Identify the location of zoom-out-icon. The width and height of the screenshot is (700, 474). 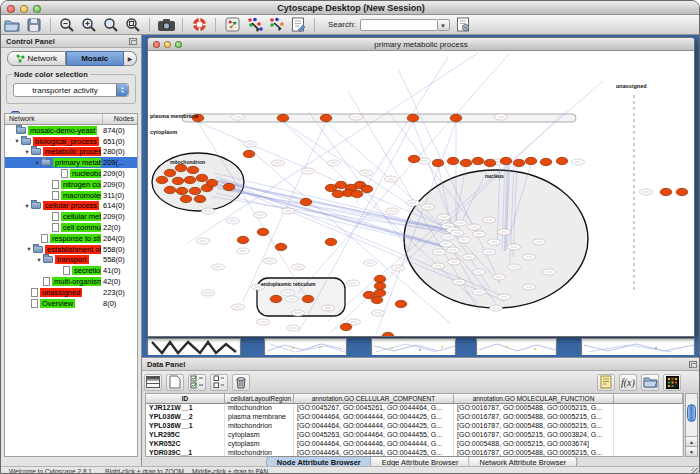
(68, 25).